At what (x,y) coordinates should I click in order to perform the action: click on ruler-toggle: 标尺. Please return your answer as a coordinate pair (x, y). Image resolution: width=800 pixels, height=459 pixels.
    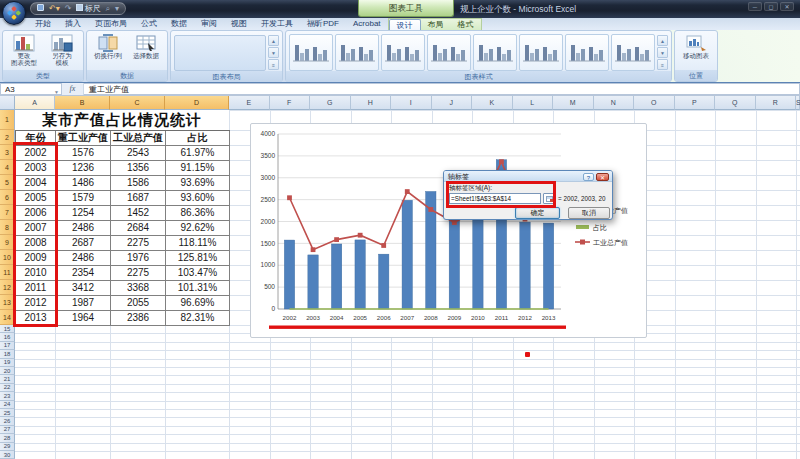
    Looking at the image, I should click on (88, 8).